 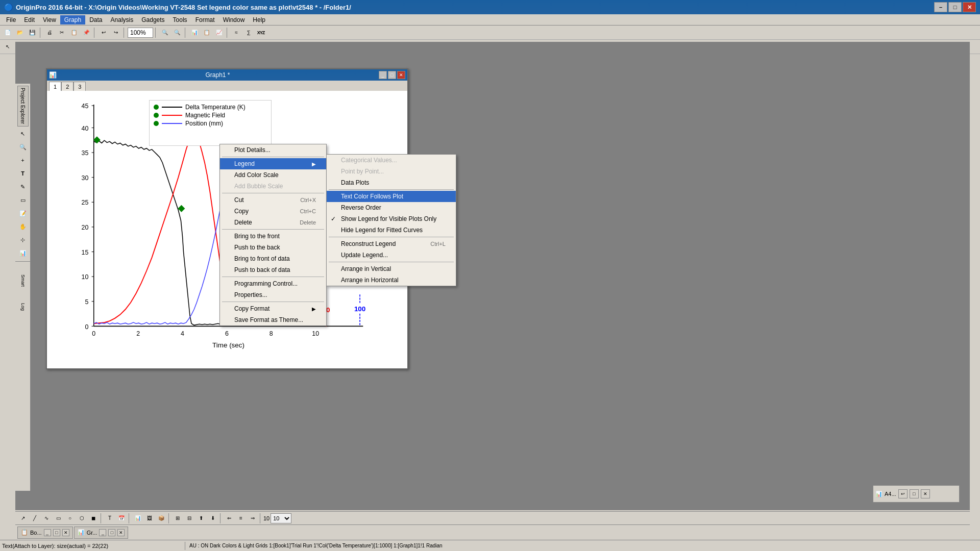 I want to click on ctx-arrange-horizontal: Arrange in Horizontal, so click(x=391, y=280).